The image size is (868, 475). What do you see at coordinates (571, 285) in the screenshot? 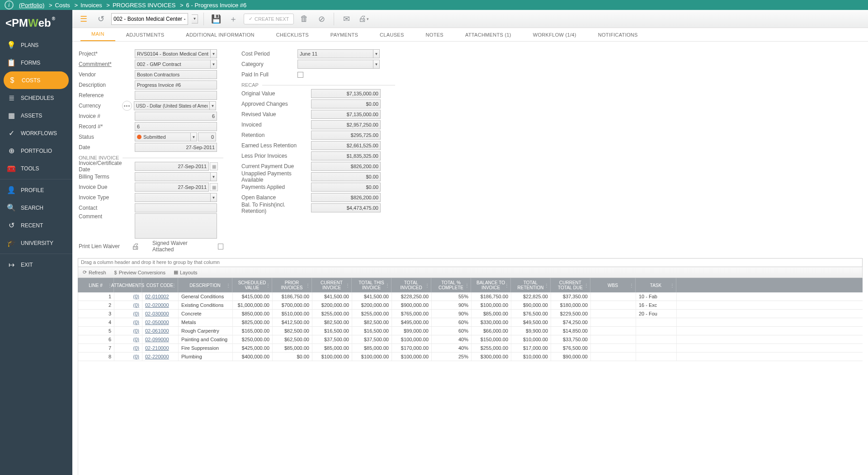
I see `col-header: CURRENT TOTAL DUE⋮` at bounding box center [571, 285].